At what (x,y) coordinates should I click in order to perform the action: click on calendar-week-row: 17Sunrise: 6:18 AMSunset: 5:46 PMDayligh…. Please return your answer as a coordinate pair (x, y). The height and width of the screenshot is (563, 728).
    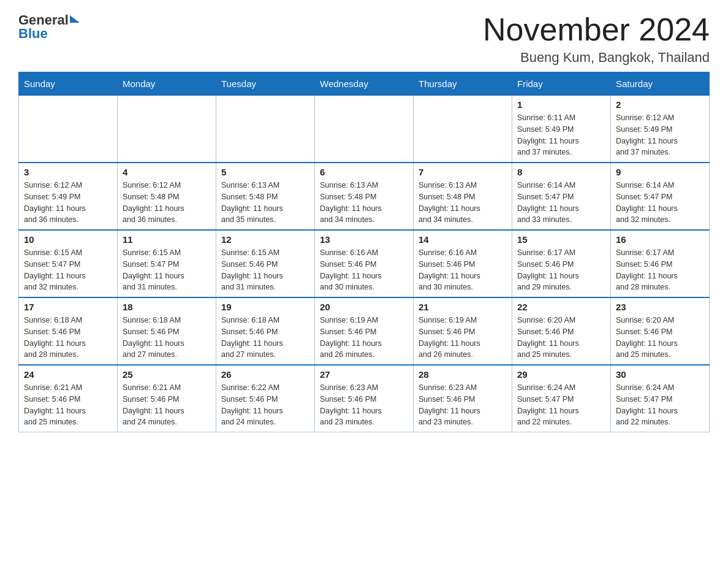
    Looking at the image, I should click on (364, 331).